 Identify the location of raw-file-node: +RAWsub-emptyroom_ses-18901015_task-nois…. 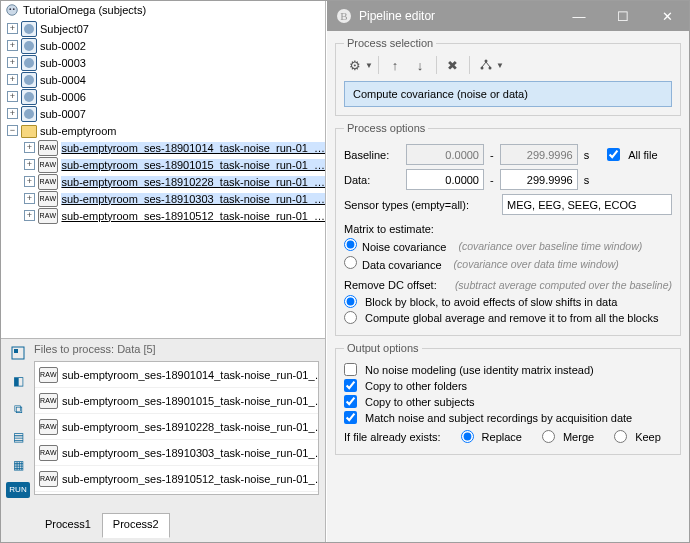
(164, 164).